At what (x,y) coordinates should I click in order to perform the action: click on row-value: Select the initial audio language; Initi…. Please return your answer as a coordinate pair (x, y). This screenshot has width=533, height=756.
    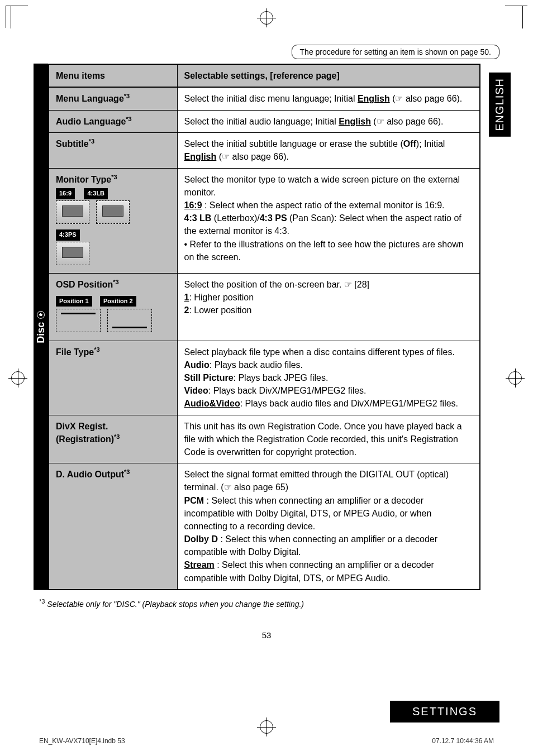
    Looking at the image, I should click on (329, 122).